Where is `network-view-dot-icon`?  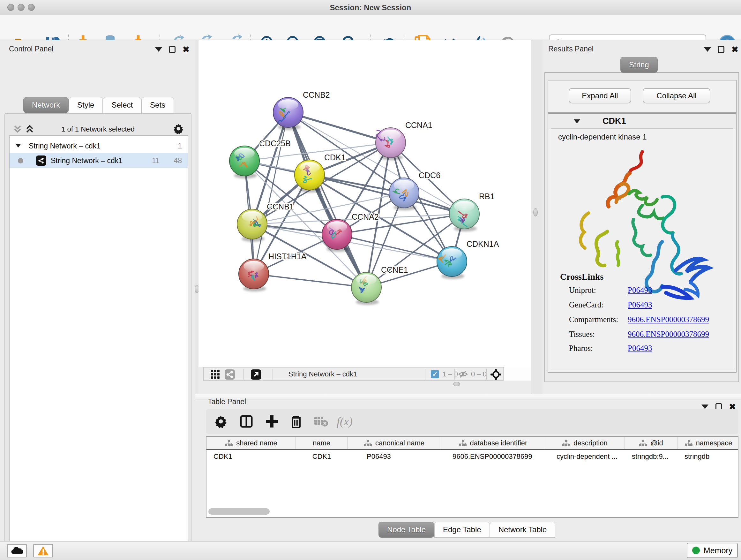 network-view-dot-icon is located at coordinates (21, 161).